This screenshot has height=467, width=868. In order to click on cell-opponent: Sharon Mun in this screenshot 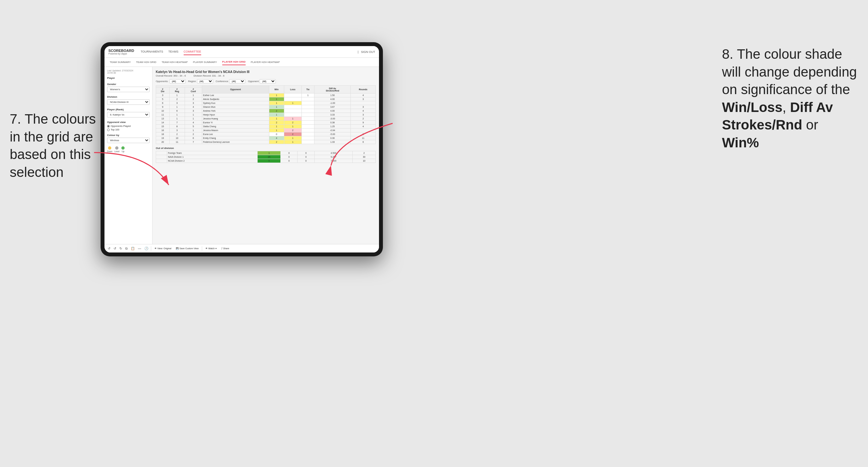, I will do `click(235, 107)`.